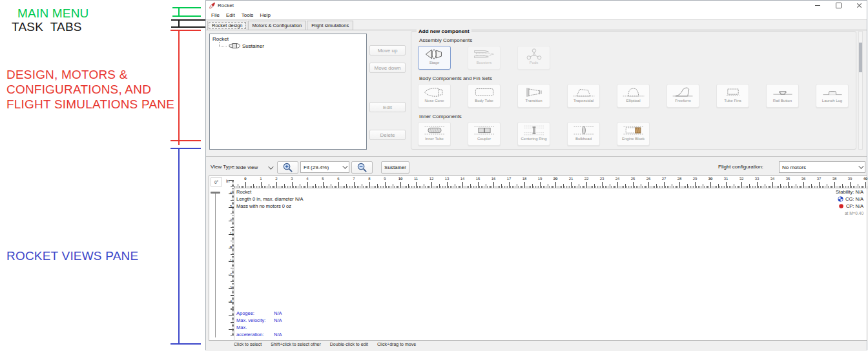 Image resolution: width=868 pixels, height=351 pixels. What do you see at coordinates (733, 101) in the screenshot?
I see `component-label: Tube Fins` at bounding box center [733, 101].